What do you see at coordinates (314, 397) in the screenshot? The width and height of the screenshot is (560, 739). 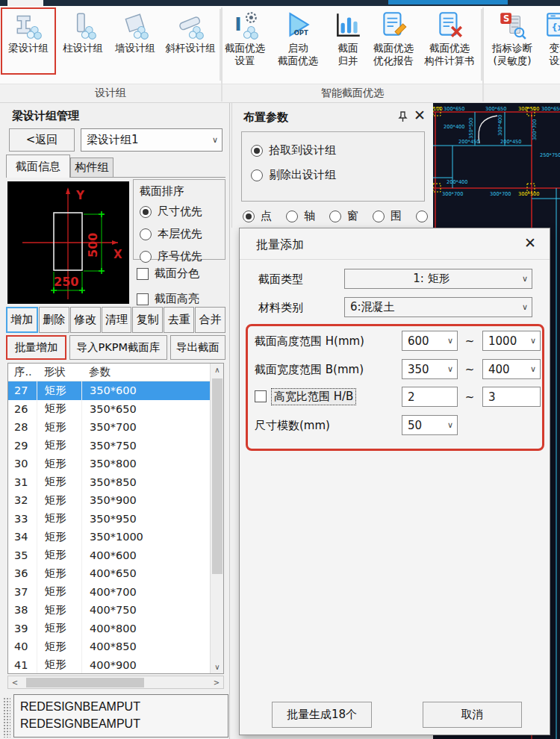 I see `ratio-range-label: 高宽比范围 H/B` at bounding box center [314, 397].